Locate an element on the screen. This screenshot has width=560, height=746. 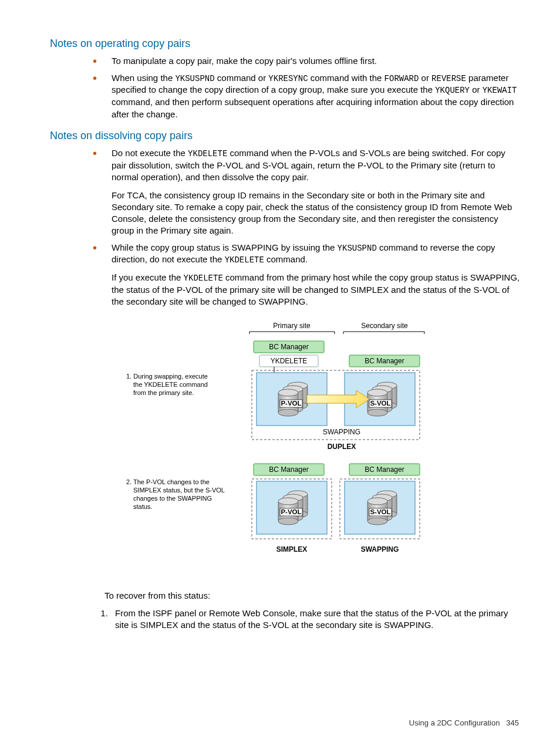
text: When using the is located at coordinates (143, 77).